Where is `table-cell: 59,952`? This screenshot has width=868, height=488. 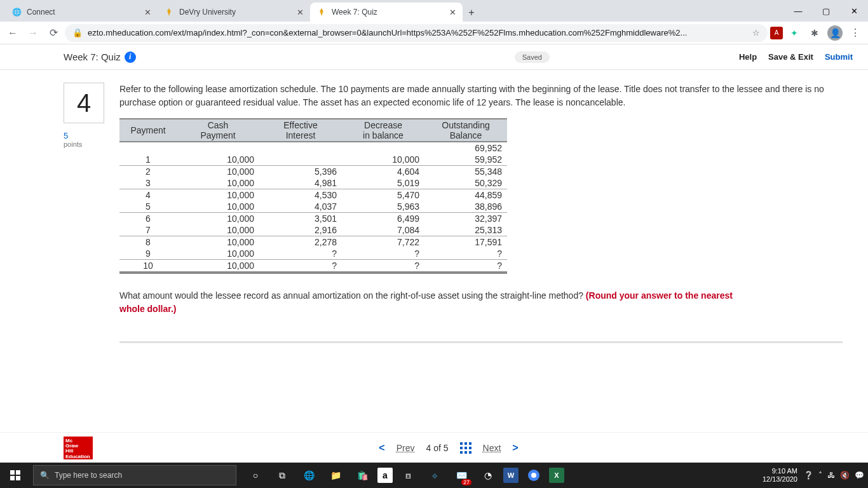
table-cell: 59,952 is located at coordinates (466, 160).